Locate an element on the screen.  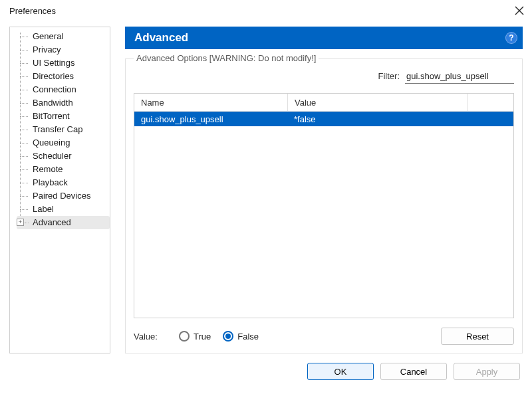
tree-item-ui-settings: UI Settings is located at coordinates (63, 63).